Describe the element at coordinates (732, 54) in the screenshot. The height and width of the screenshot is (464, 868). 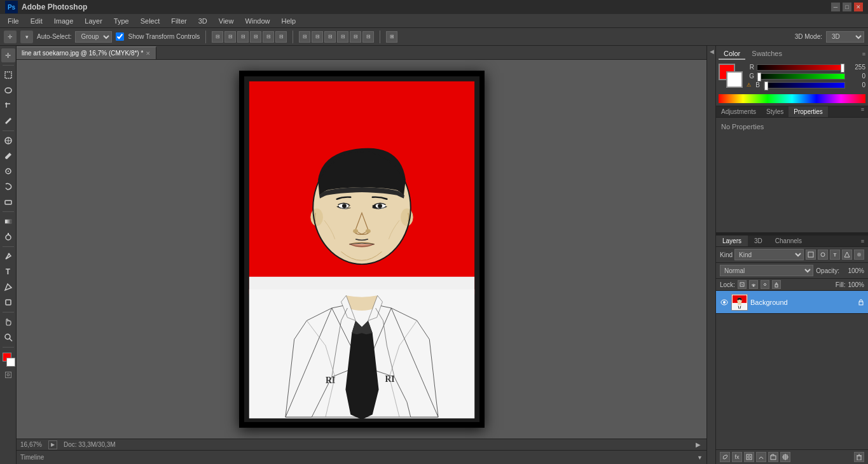
I see `tab-color: Color` at that location.